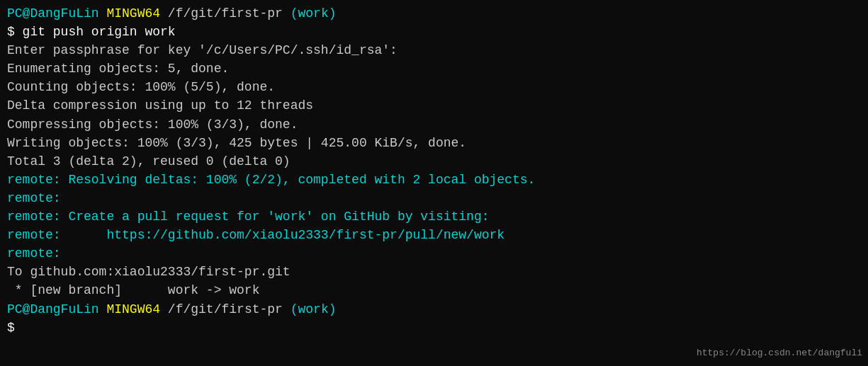  What do you see at coordinates (434, 290) in the screenshot?
I see `terminal-line: * [new branch] work -> work` at bounding box center [434, 290].